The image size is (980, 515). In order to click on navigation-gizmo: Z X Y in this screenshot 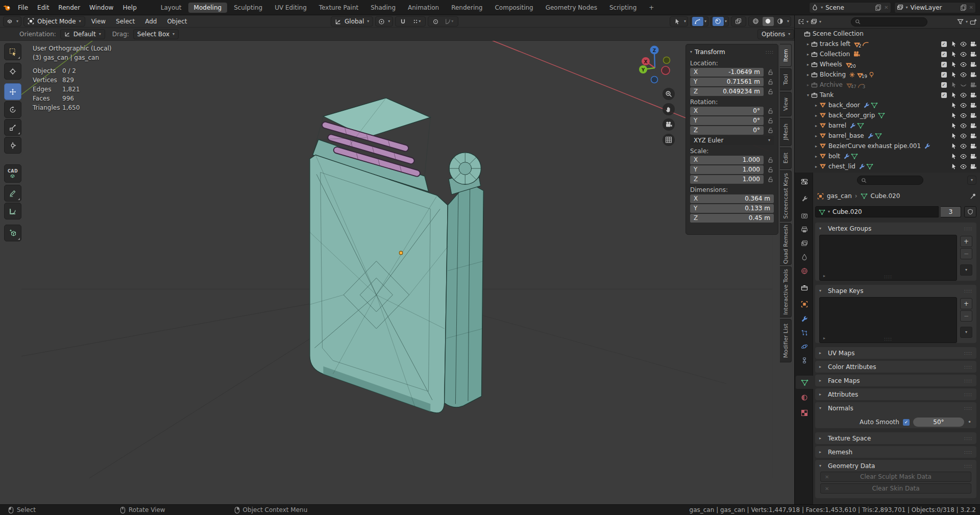, I will do `click(655, 65)`.